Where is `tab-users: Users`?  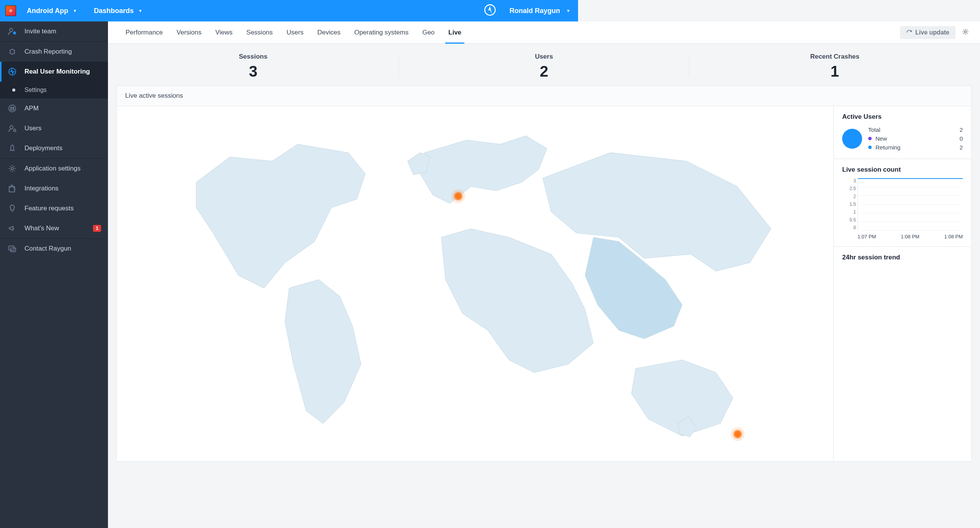 tab-users: Users is located at coordinates (295, 33).